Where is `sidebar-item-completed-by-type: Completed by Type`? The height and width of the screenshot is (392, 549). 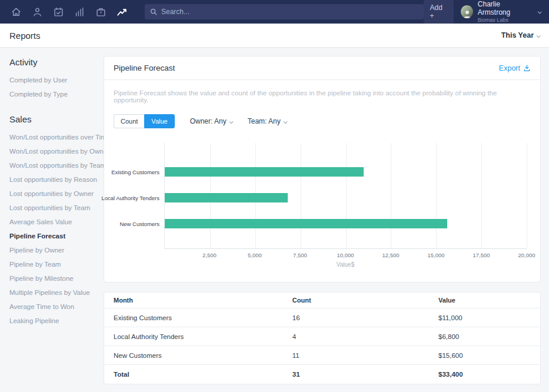
sidebar-item-completed-by-type: Completed by Type is located at coordinates (54, 94).